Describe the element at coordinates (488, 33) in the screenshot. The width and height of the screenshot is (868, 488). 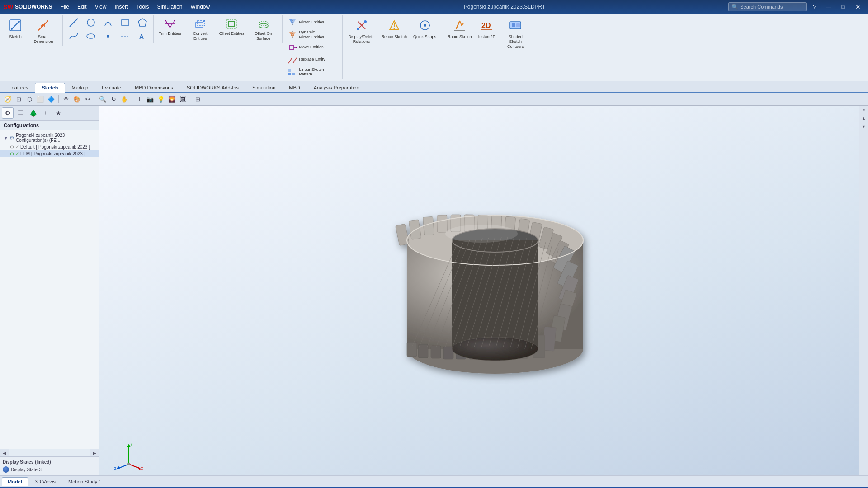
I see `toolbar-section-advanced: Rapid Sketch 2D Instant2D Shaded Sketch …` at that location.